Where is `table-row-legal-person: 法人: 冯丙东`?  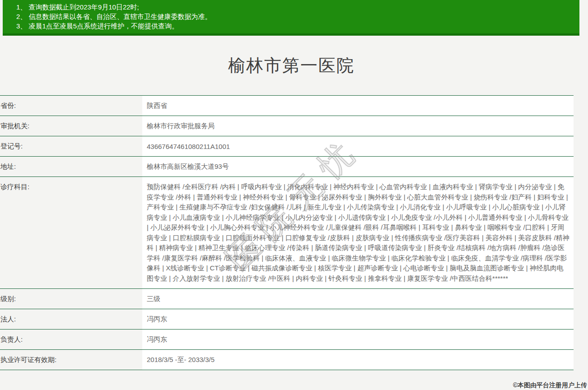
table-row-legal-person: 法人: 冯丙东 is located at coordinates (287, 320).